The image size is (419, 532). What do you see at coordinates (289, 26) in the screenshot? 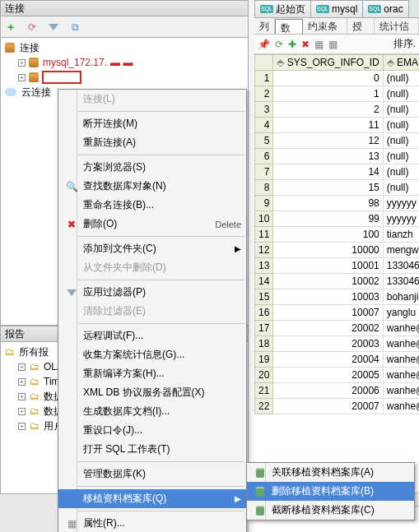
I see `subtab-data: 数据` at bounding box center [289, 26].